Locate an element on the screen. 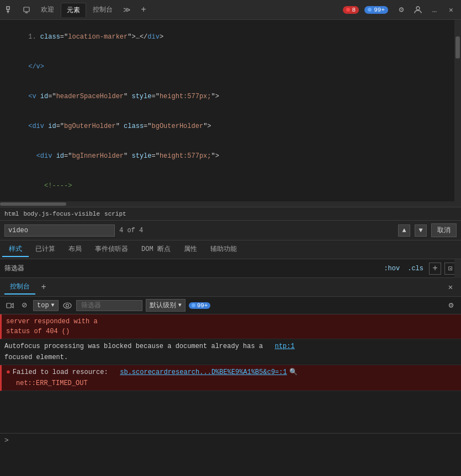 Image resolution: width=461 pixels, height=476 pixels. add-tab-icon: + is located at coordinates (144, 10).